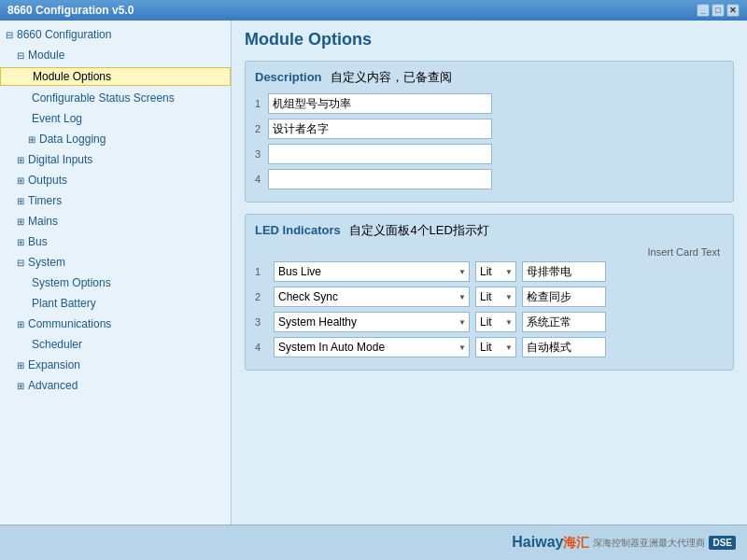  Describe the element at coordinates (116, 385) in the screenshot. I see `sidebar-label-advanced: ⊞Advanced` at that location.